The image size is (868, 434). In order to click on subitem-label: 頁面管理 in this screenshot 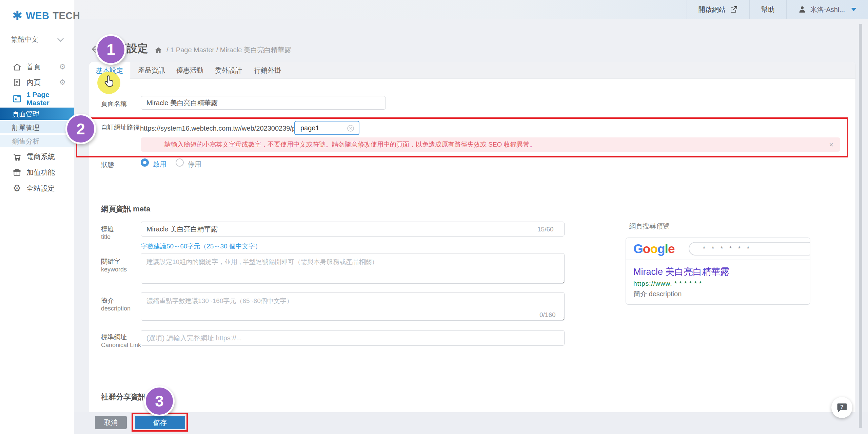, I will do `click(26, 114)`.